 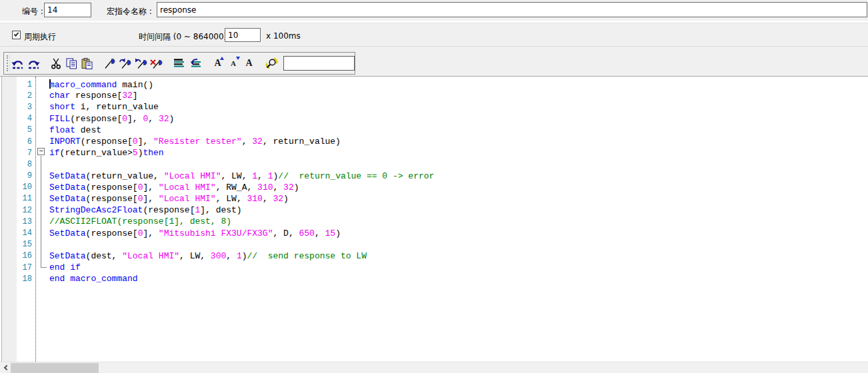 I want to click on code-text: char response[32], so click(x=93, y=96).